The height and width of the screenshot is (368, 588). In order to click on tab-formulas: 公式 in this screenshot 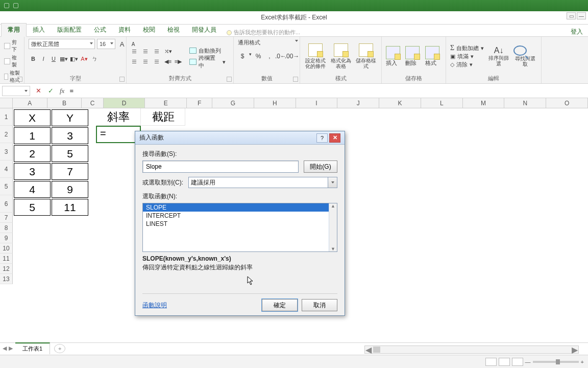, I will do `click(100, 30)`.